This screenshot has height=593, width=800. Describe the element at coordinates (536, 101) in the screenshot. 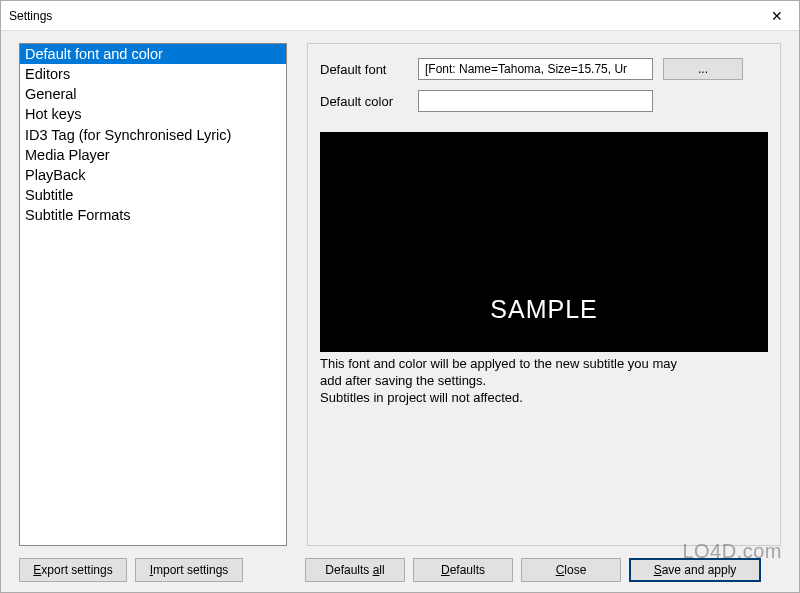

I see `default-color-input` at that location.